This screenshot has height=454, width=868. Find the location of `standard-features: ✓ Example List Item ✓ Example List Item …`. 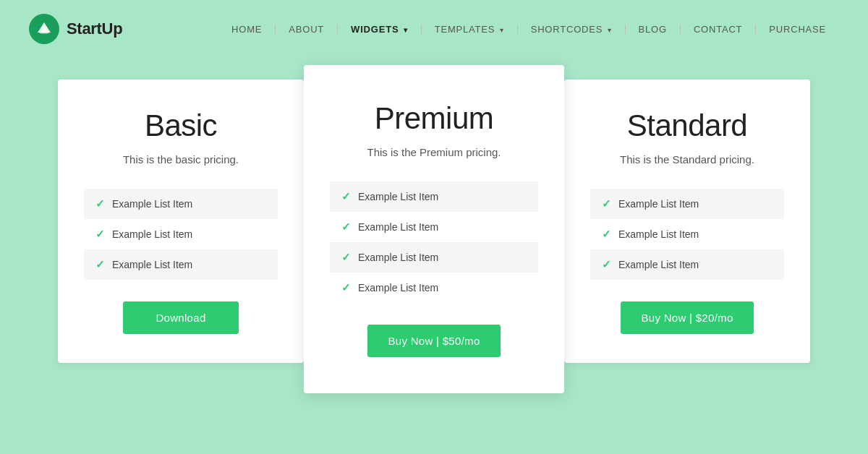

standard-features: ✓ Example List Item ✓ Example List Item … is located at coordinates (687, 234).